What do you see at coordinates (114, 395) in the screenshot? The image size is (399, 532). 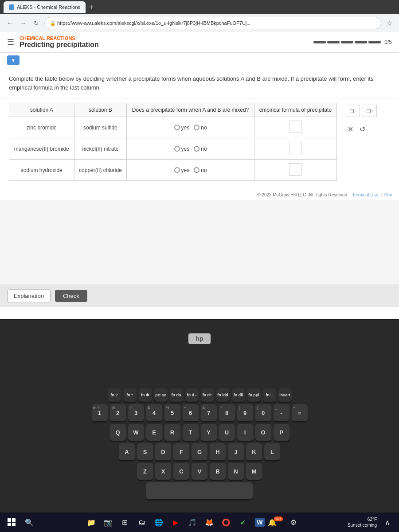 I see `fn-key: fn ?` at bounding box center [114, 395].